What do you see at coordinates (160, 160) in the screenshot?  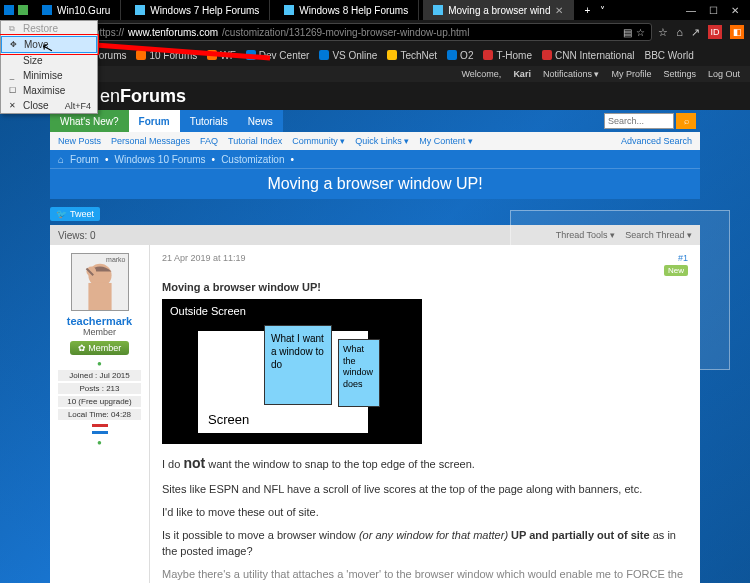 I see `crumb-w10: Windows 10 Forums` at bounding box center [160, 160].